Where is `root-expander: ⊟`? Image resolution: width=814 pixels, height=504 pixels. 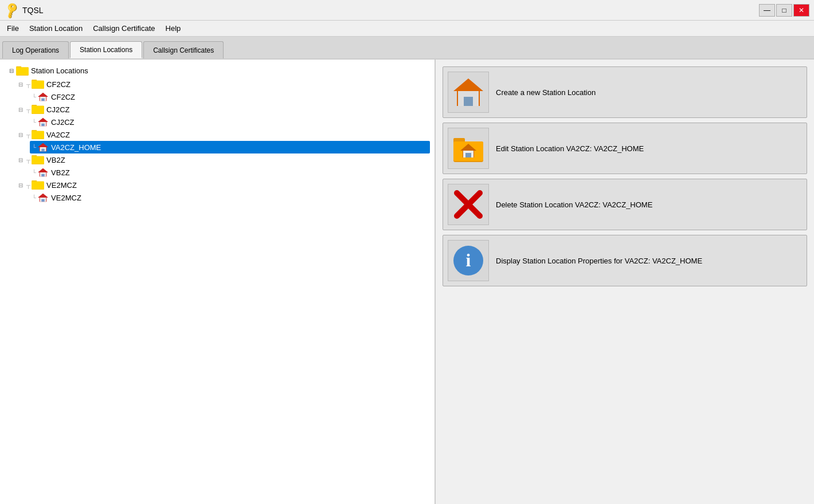 root-expander: ⊟ is located at coordinates (11, 70).